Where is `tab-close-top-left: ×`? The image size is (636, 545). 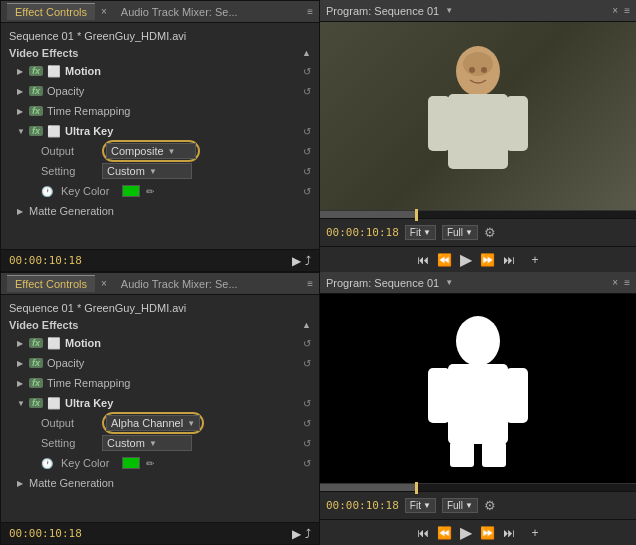
tab-close-top-left: × is located at coordinates (104, 12).